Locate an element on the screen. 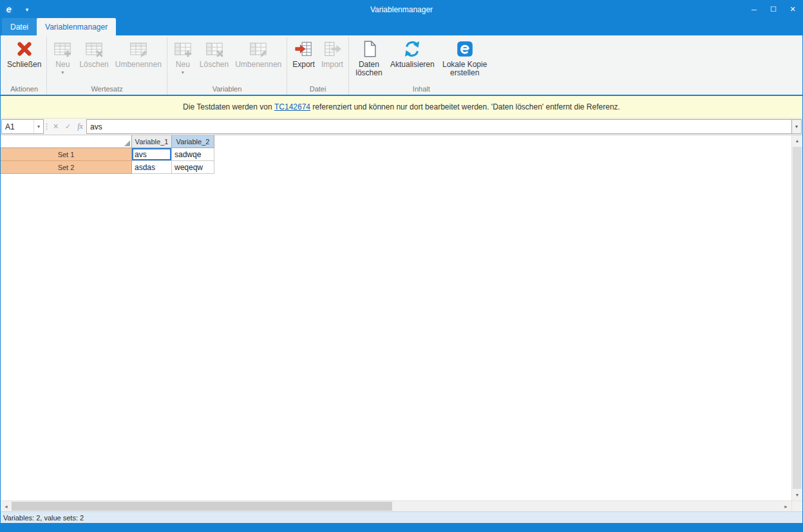  formula-bar-splitter-icon: ⋮ is located at coordinates (46, 126).